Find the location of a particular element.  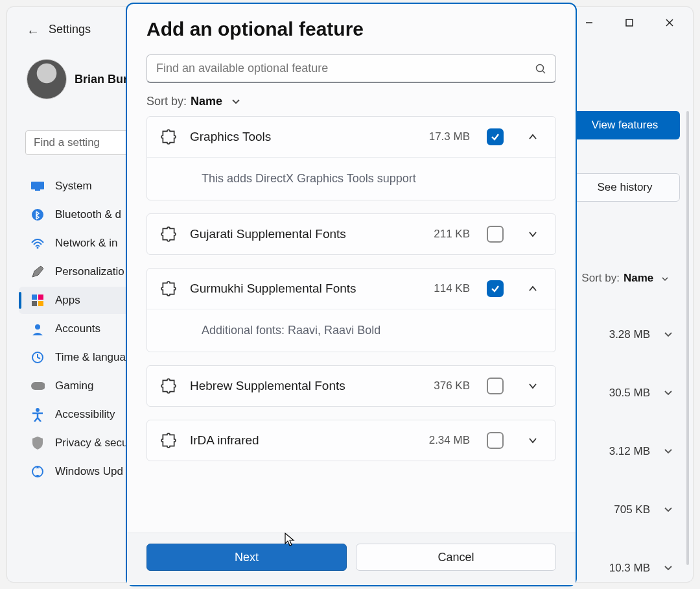

minimize-button is located at coordinates (589, 23).